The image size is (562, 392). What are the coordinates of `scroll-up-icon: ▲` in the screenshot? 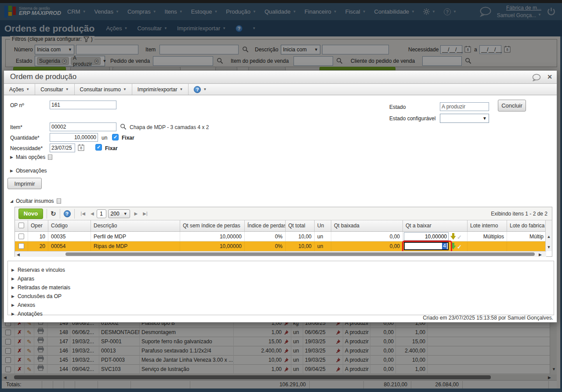 It's located at (549, 237).